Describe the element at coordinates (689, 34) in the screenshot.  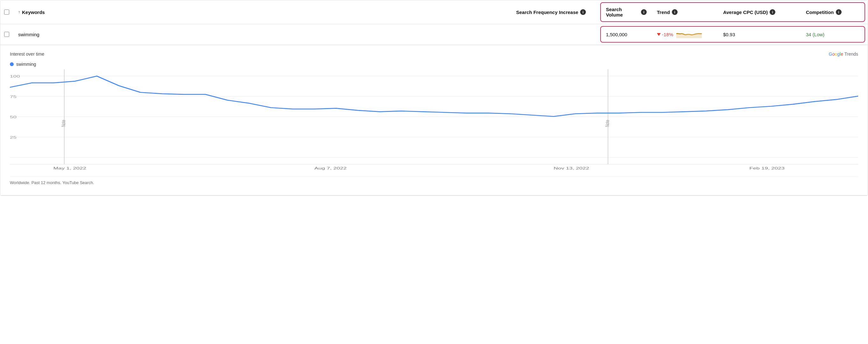
I see `trend-sparkline-chart` at that location.